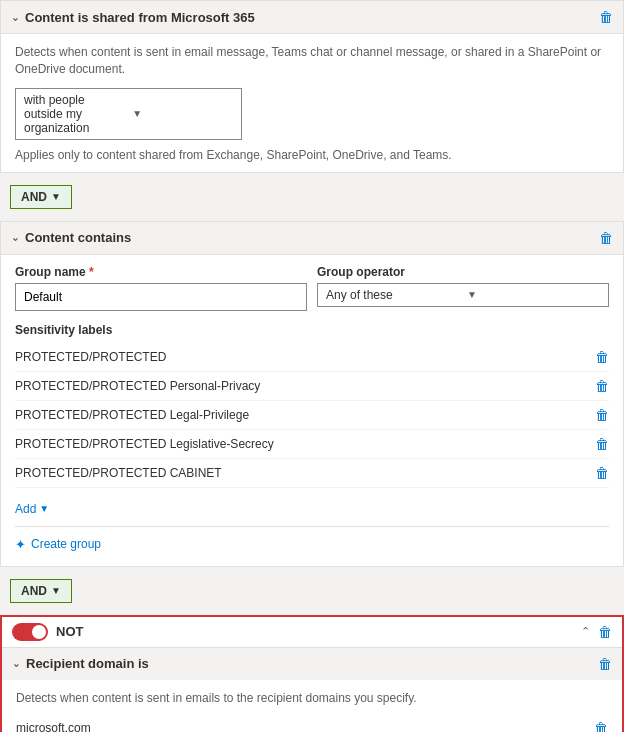  Describe the element at coordinates (118, 473) in the screenshot. I see `label-text: PROTECTED/PROTECTED CABINET` at that location.